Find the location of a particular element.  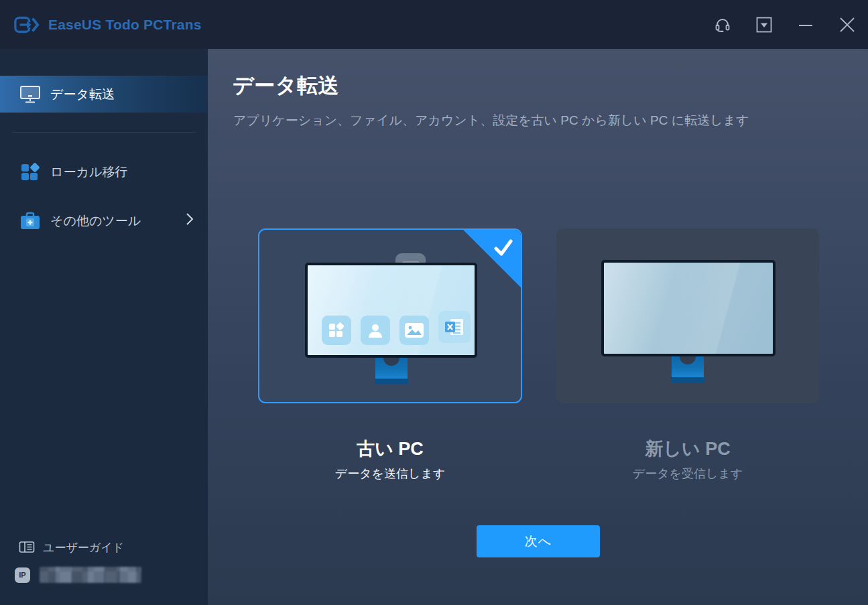

menu-dropdown-icon is located at coordinates (764, 24).